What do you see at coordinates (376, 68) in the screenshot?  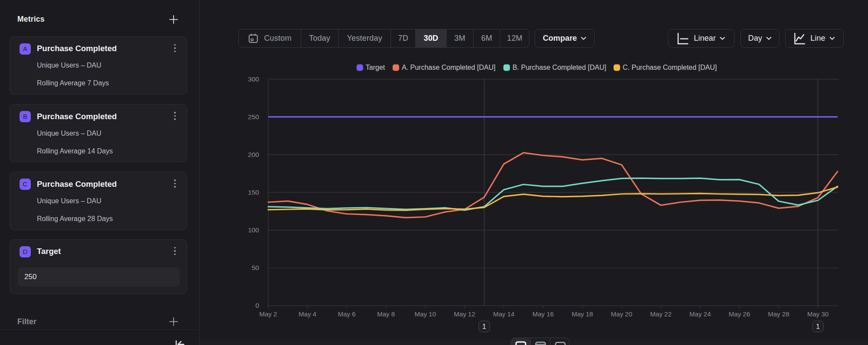 I see `svg-text: Target` at bounding box center [376, 68].